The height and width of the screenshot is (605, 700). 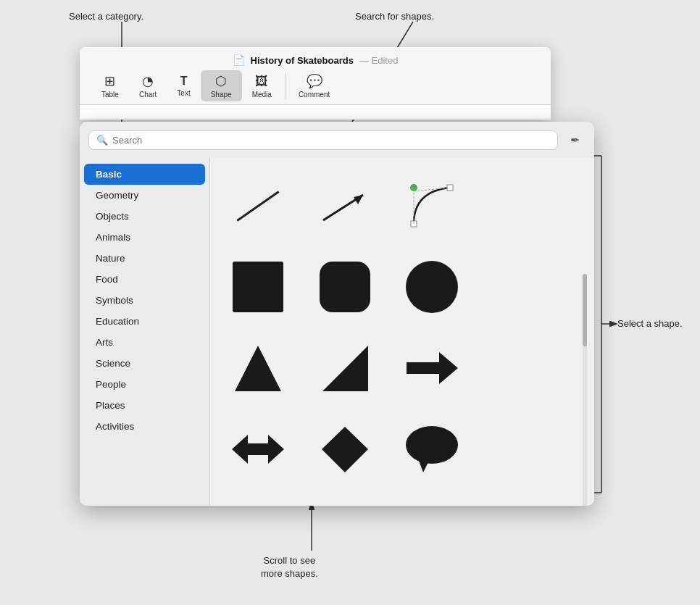 I want to click on search-input, so click(x=331, y=141).